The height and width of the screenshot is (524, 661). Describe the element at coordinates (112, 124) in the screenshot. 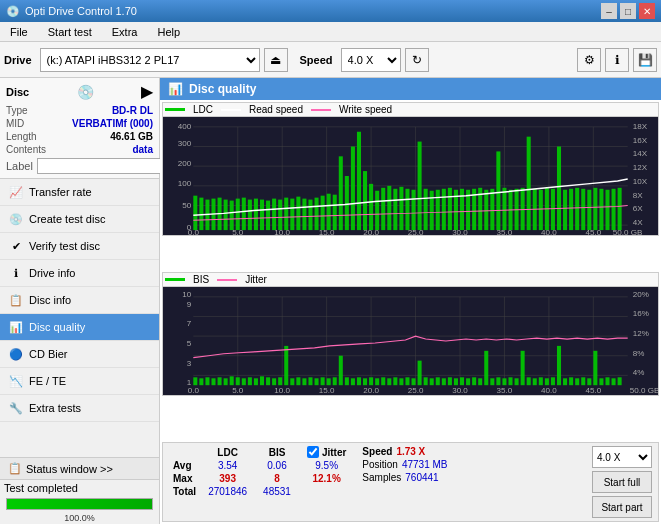

I see `mid-value: VERBATIMf (000)` at that location.